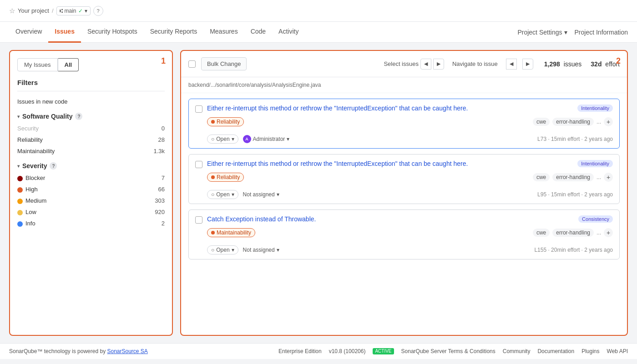 The image size is (637, 364). I want to click on panel-number-1: 1, so click(163, 61).